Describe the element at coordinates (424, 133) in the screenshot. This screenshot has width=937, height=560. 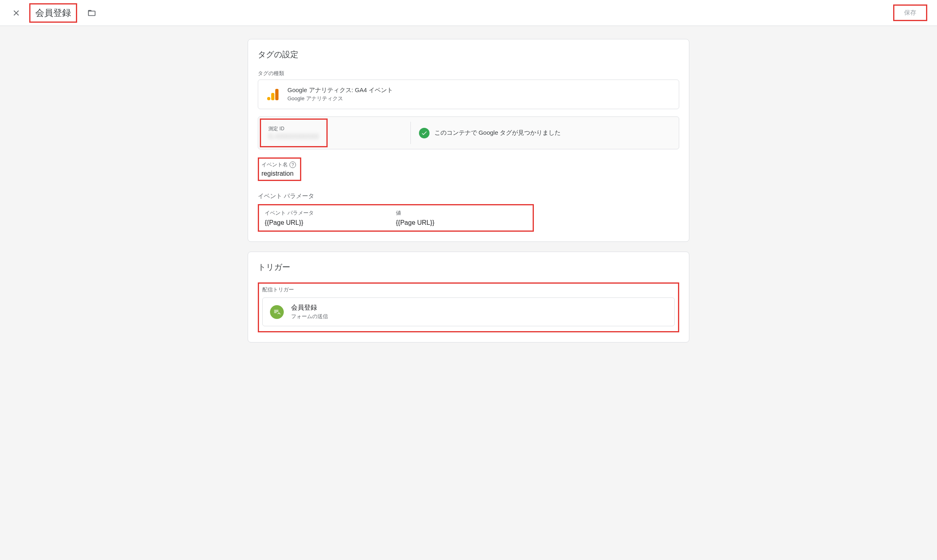
I see `check-circle-icon` at that location.